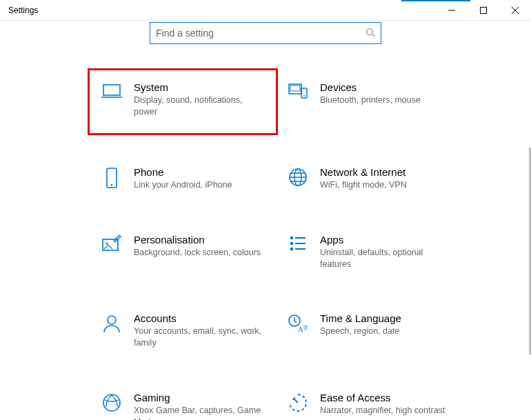  I want to click on minimize-button, so click(452, 10).